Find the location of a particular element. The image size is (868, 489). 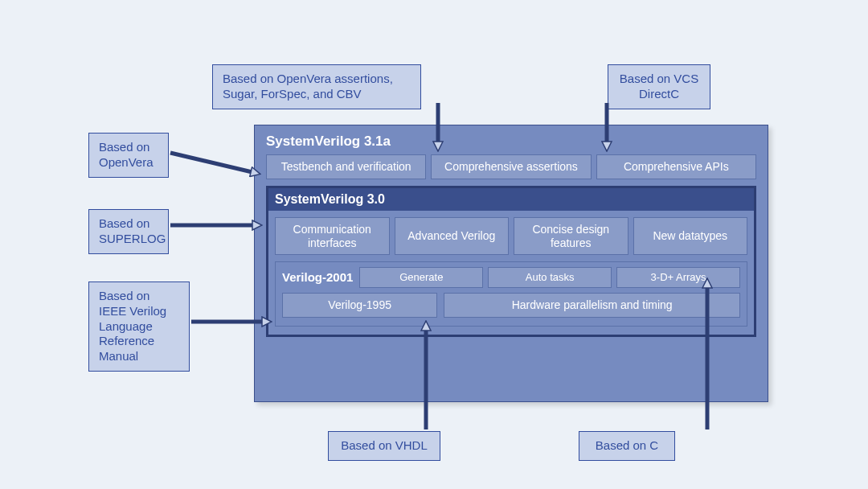

feature-comm-interfaces: Communication interfaces is located at coordinates (333, 236).